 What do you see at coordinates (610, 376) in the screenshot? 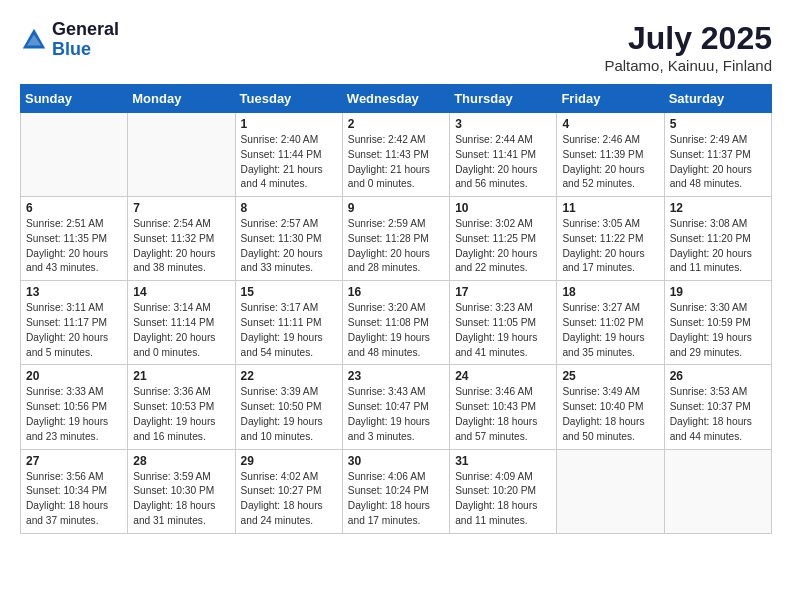
I see `day-number: 25` at bounding box center [610, 376].